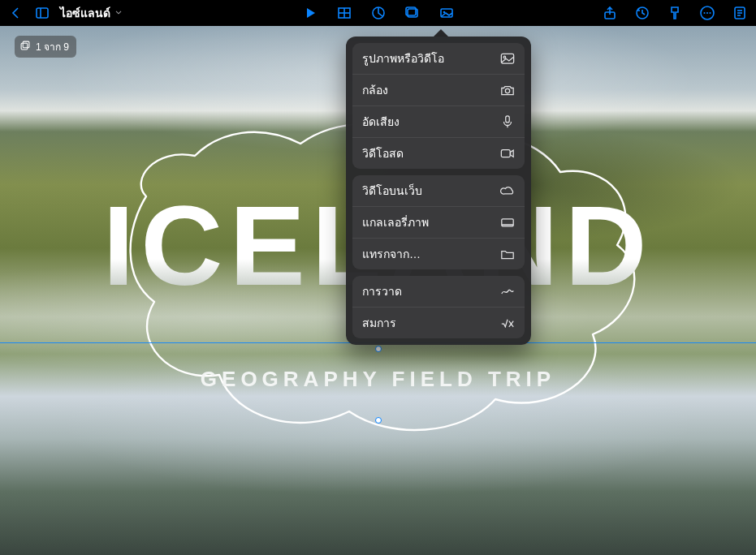 The width and height of the screenshot is (756, 555). What do you see at coordinates (16, 13) in the screenshot?
I see `back-chevron-icon` at bounding box center [16, 13].